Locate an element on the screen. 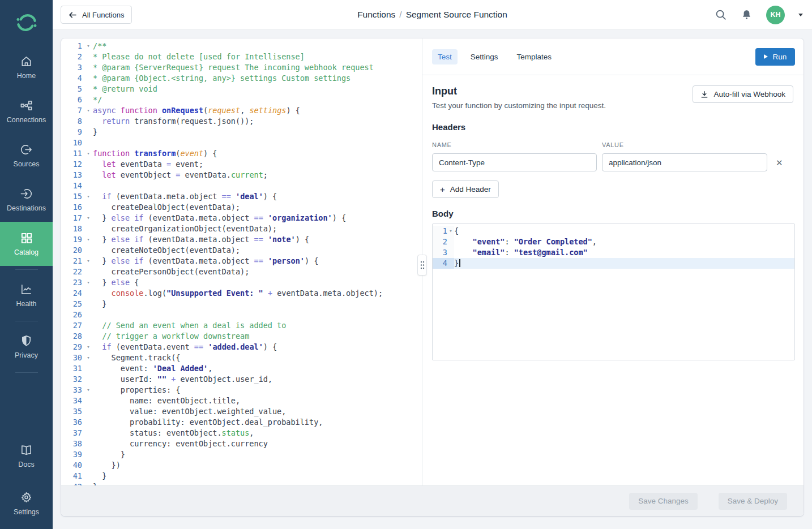 The height and width of the screenshot is (529, 812). code-line: 18 createOrganizationObject(eventData); is located at coordinates (241, 229).